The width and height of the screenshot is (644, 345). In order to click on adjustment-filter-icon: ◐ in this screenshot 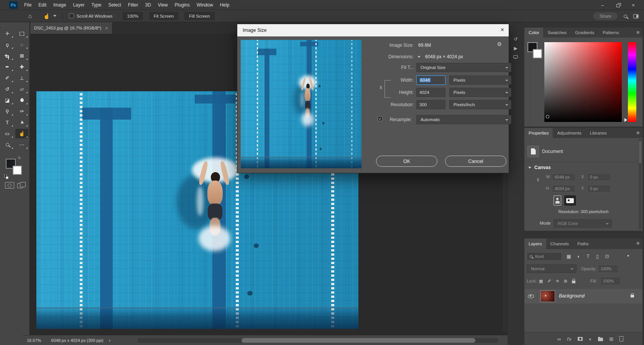, I will do `click(579, 256)`.